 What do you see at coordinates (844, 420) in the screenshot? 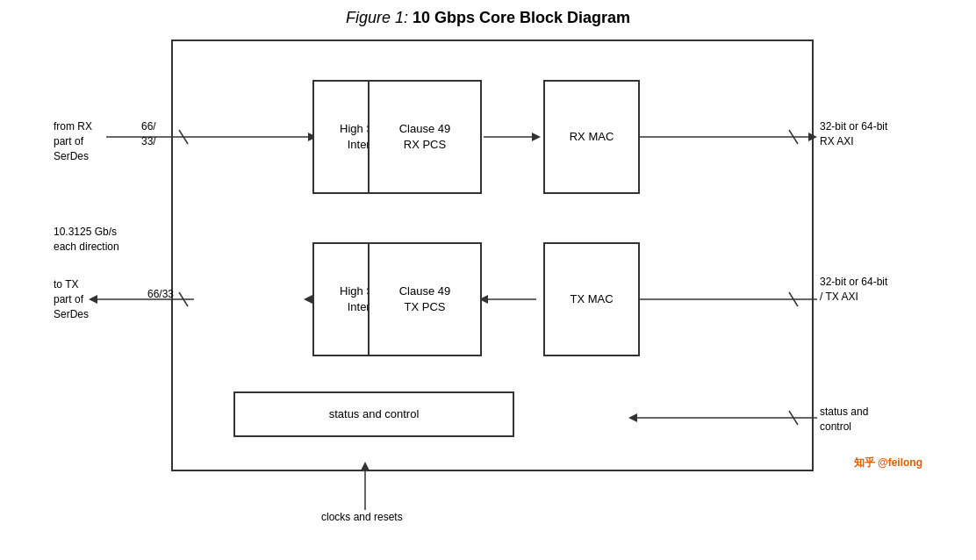
I see `status-control-right-label: status andcontrol` at bounding box center [844, 420].